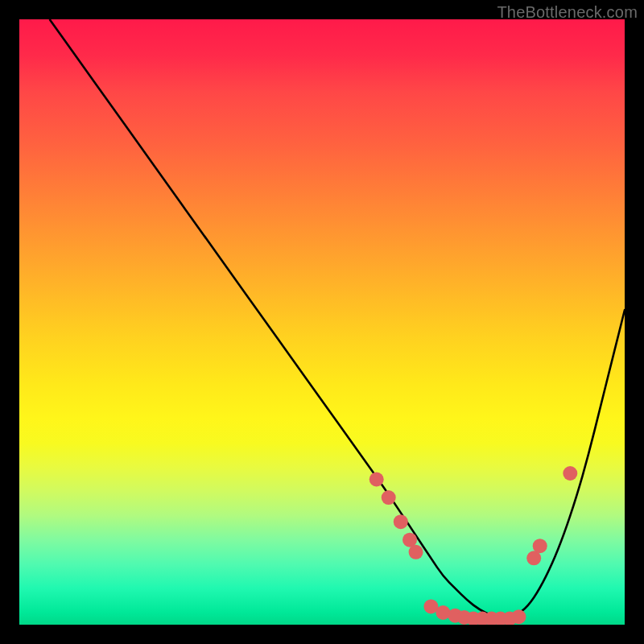 The width and height of the screenshot is (644, 644). I want to click on data-markers, so click(473, 546).